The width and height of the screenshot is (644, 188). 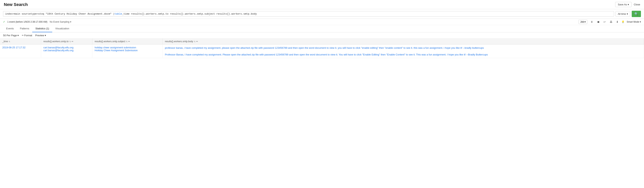 I want to click on table-header-row: _time ⇅ results{}.workers.smtp.to ⇅ ✏ re…, so click(x=322, y=41).